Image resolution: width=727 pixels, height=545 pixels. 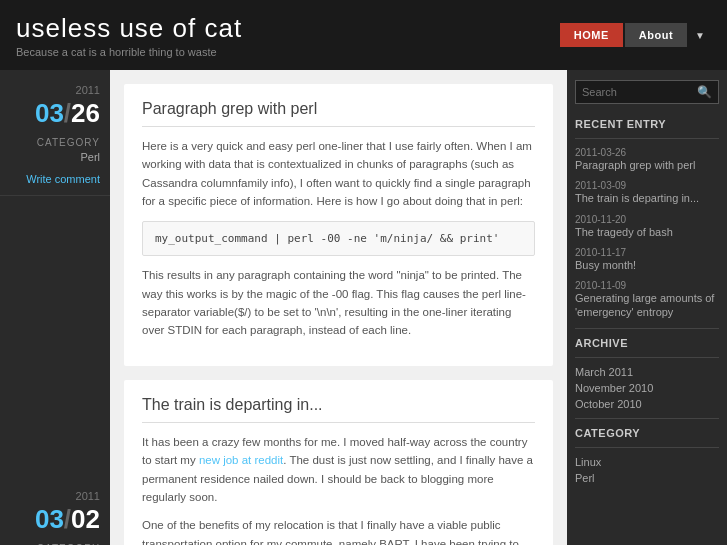 I want to click on post2-body2: One of the benefits of my relocation is …, so click(x=338, y=530).